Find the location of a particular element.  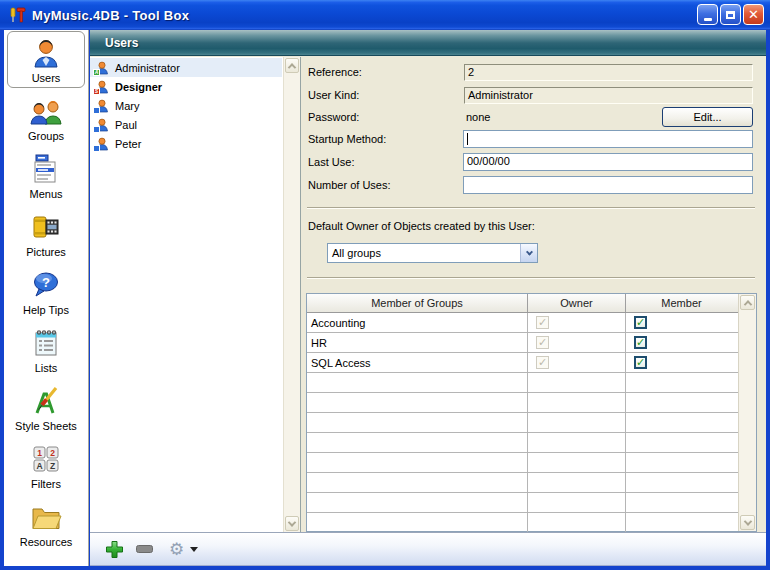

reference-label: Reference: is located at coordinates (335, 72).